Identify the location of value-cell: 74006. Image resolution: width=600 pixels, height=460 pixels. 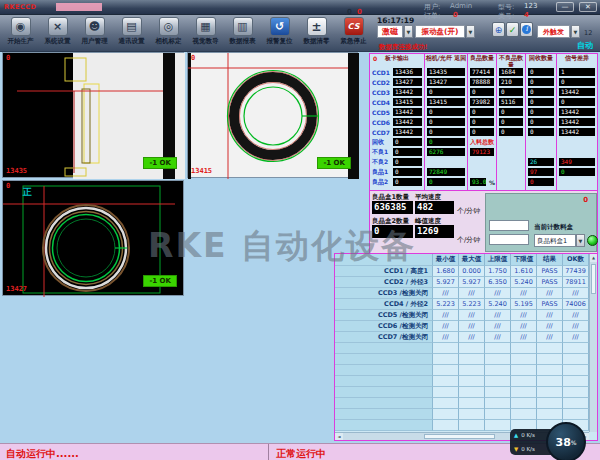
(576, 304).